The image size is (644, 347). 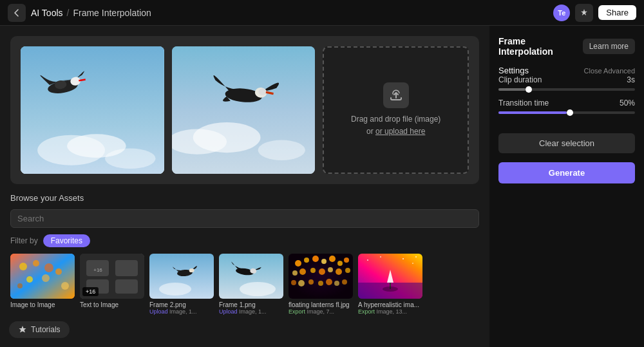 What do you see at coordinates (395, 110) in the screenshot?
I see `upload-slot: Drag and drop file (image) or or upload …` at bounding box center [395, 110].